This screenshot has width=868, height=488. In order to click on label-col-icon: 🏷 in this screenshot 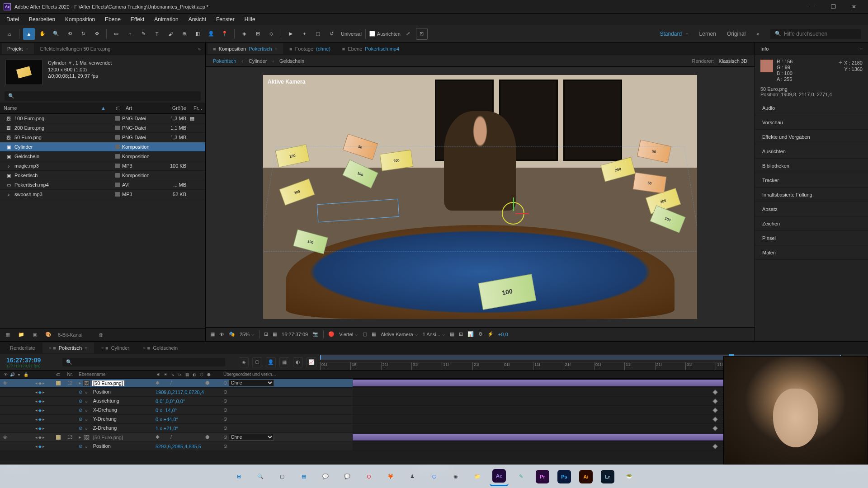, I will do `click(59, 374)`.